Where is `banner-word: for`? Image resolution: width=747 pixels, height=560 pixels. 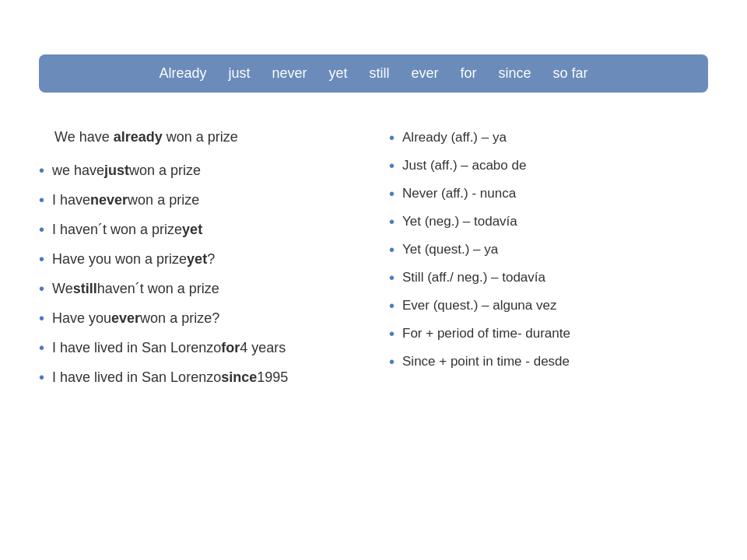 banner-word: for is located at coordinates (468, 73).